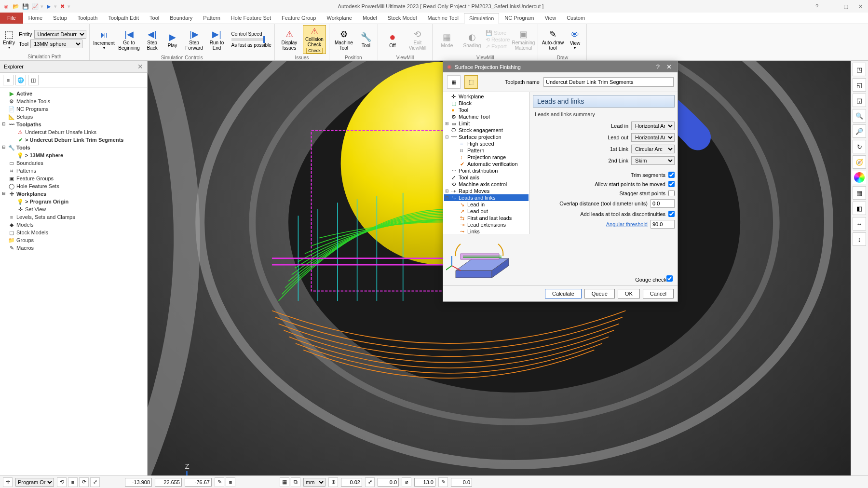  Describe the element at coordinates (486, 191) in the screenshot. I see `dialog-tree-item: ⊞⇢Rapid Moves` at that location.